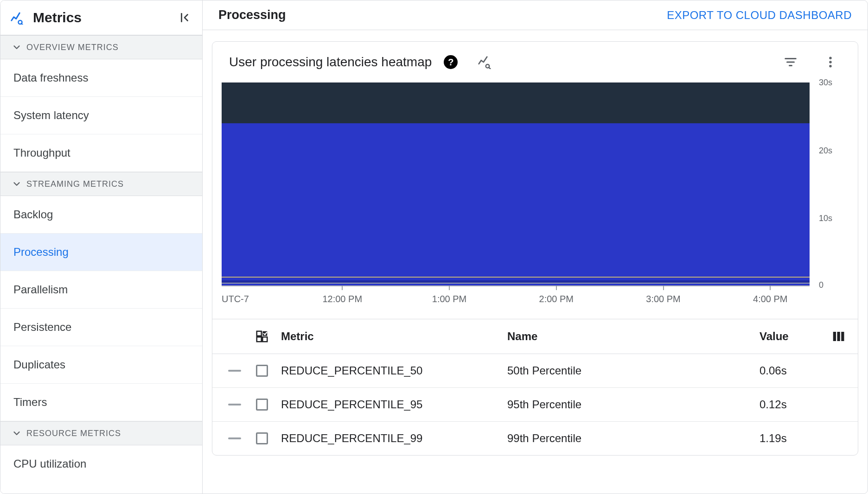  Describe the element at coordinates (17, 18) in the screenshot. I see `metrics-icon` at that location.